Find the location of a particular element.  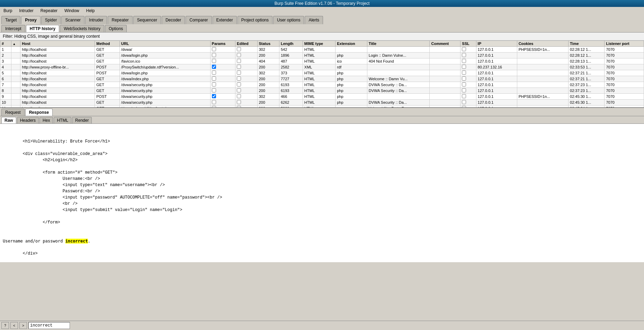

col-header-ssl: SSL is located at coordinates (468, 44).